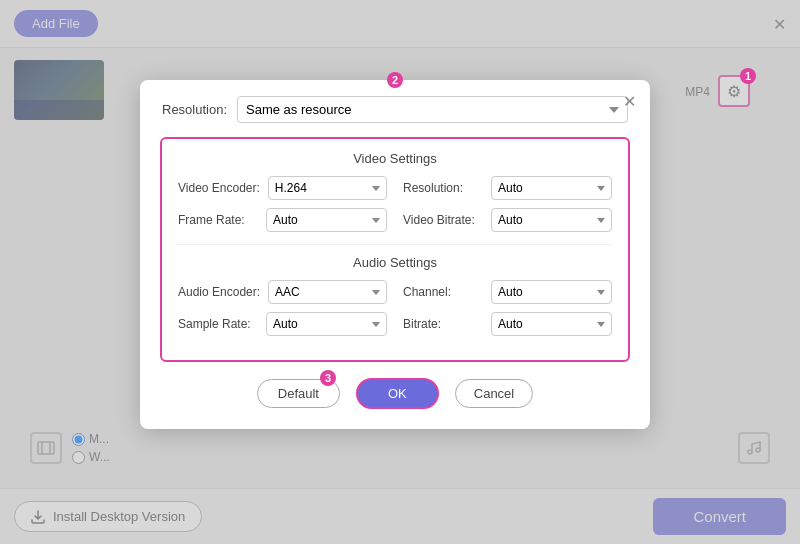  I want to click on resolution-label2: Resolution:, so click(443, 188).